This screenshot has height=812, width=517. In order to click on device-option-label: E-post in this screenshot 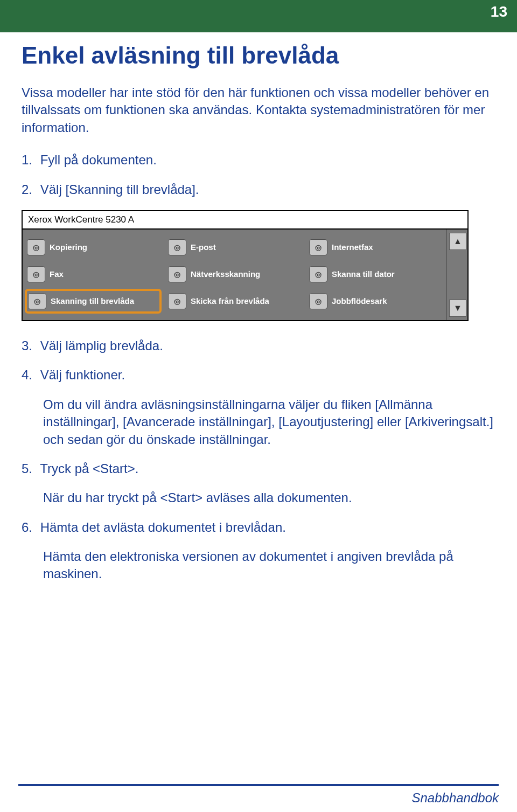, I will do `click(204, 247)`.